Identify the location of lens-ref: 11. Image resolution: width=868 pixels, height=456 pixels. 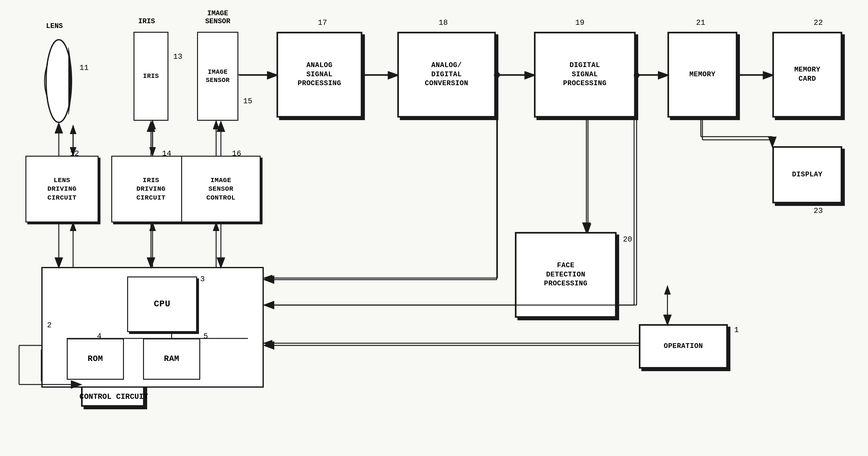
(84, 68).